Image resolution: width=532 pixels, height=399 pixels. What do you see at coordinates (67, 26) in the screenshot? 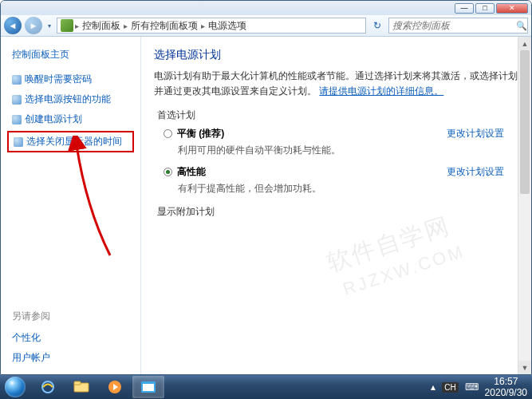
I see `control-panel-icon` at bounding box center [67, 26].